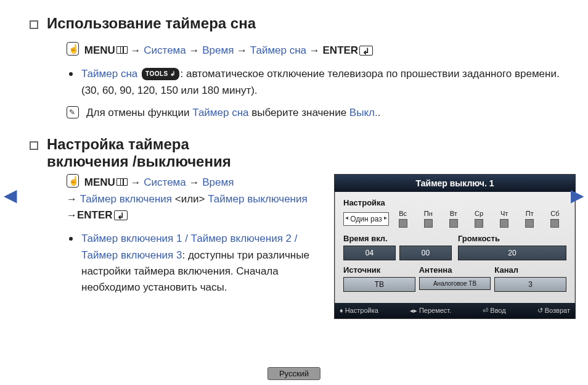 Image resolution: width=588 pixels, height=385 pixels. Describe the element at coordinates (428, 218) in the screenshot. I see `osd-day-mon: Пн` at that location.